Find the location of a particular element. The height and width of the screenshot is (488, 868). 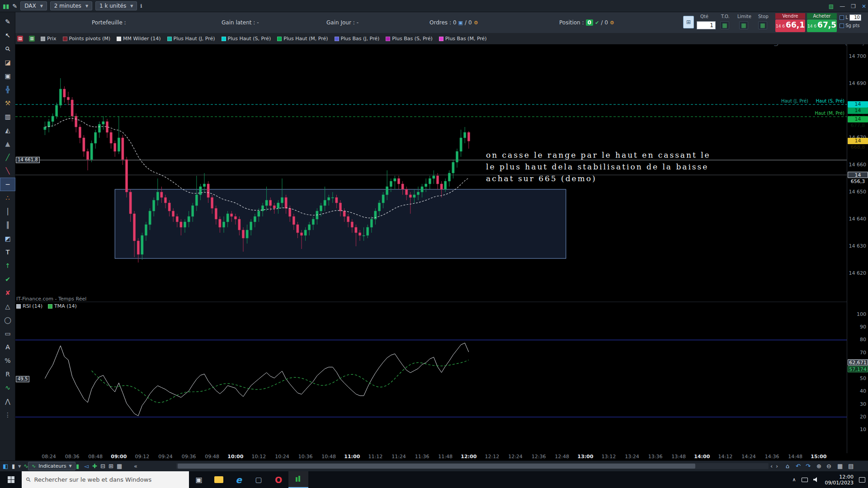

horizontal-segment-icon: ─ is located at coordinates (8, 184).